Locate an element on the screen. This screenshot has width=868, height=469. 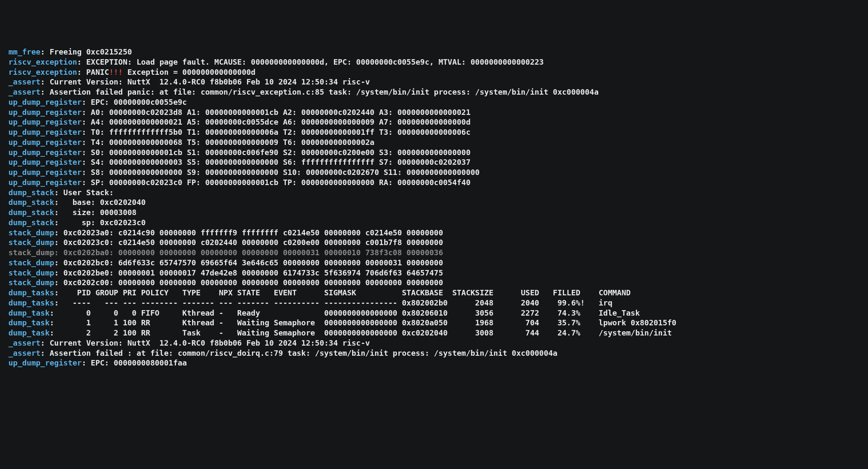
log-line: up_dump_register: S0: 00000000000001cb S… is located at coordinates (434, 153).